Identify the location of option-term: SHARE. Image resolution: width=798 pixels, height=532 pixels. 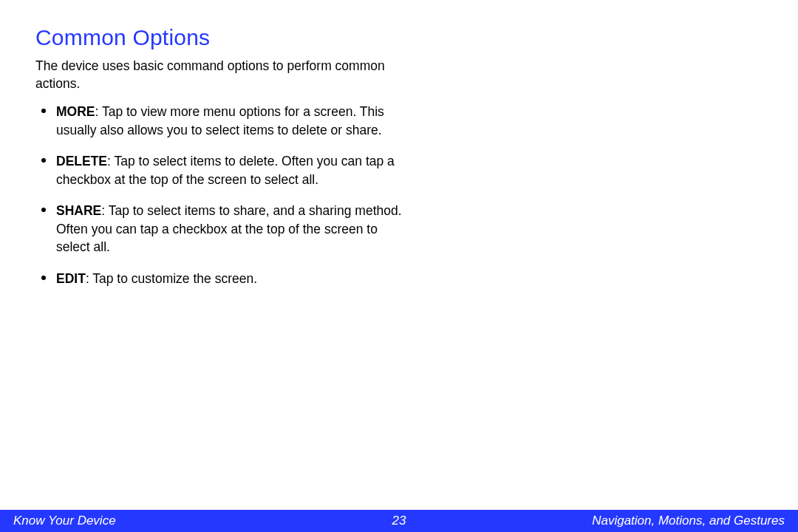
(78, 211).